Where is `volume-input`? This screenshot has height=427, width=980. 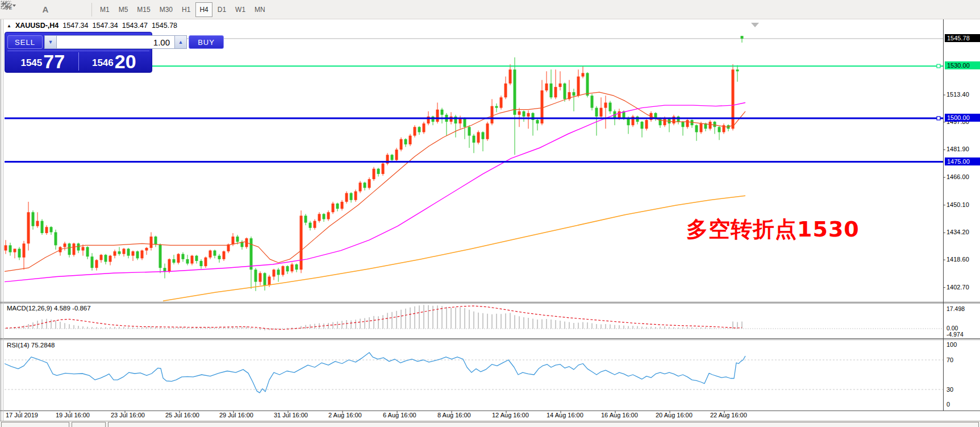 volume-input is located at coordinates (116, 42).